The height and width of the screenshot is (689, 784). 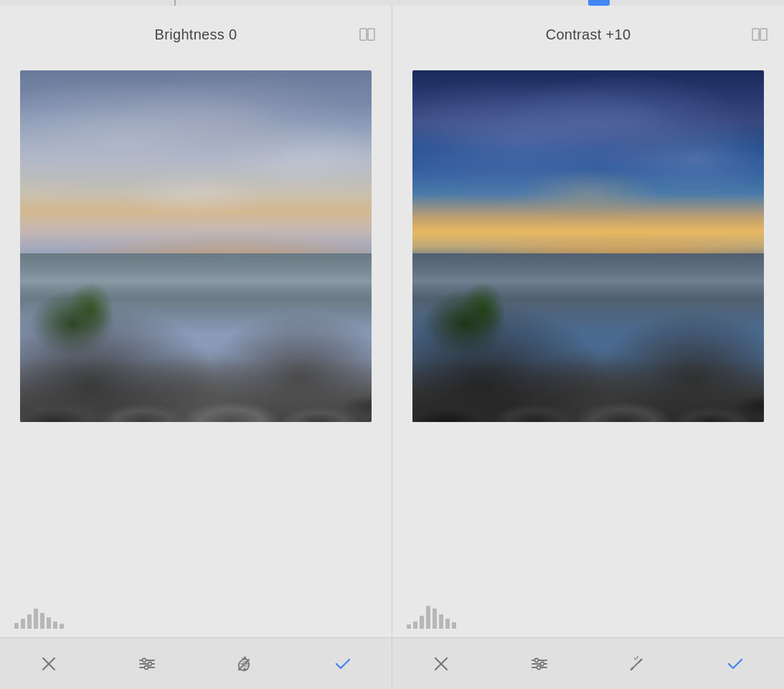 What do you see at coordinates (637, 664) in the screenshot?
I see `right-auto-button` at bounding box center [637, 664].